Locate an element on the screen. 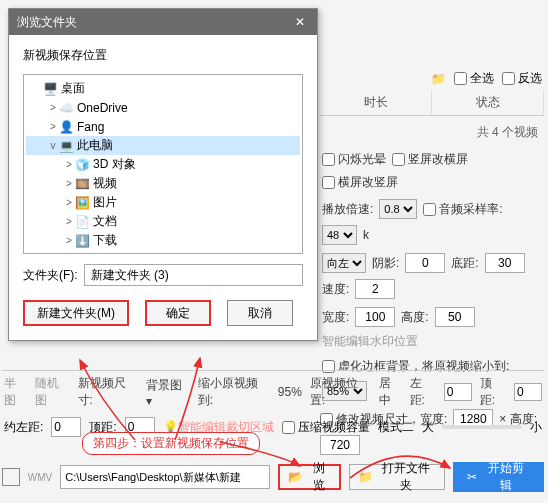 This screenshot has height=503, width=548. dir-select: 向左 is located at coordinates (344, 263).